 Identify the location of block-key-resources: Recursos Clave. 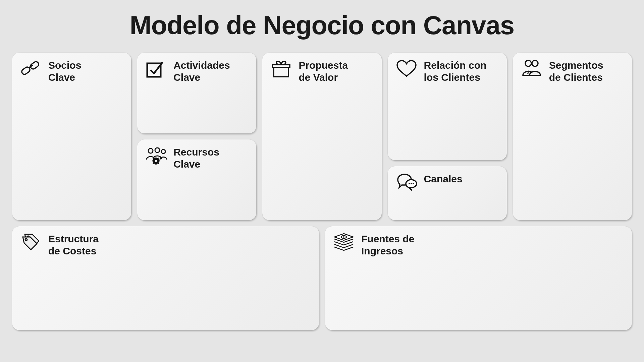
(197, 180).